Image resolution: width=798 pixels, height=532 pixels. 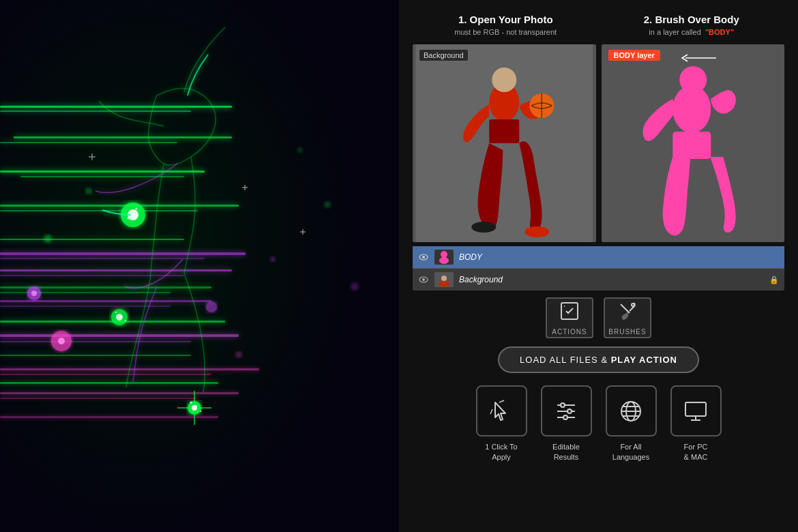 I want to click on lock-icon: 🔒, so click(x=774, y=280).